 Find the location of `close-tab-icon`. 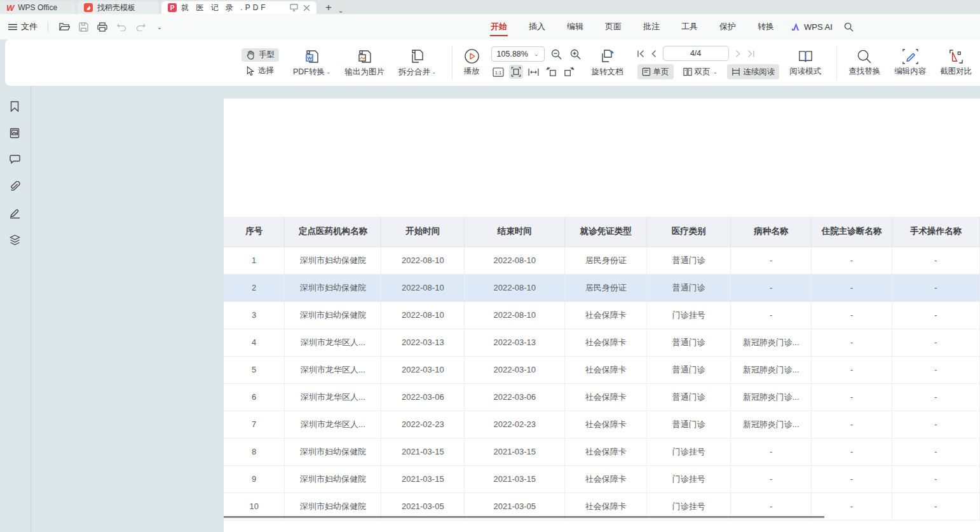

close-tab-icon is located at coordinates (306, 8).